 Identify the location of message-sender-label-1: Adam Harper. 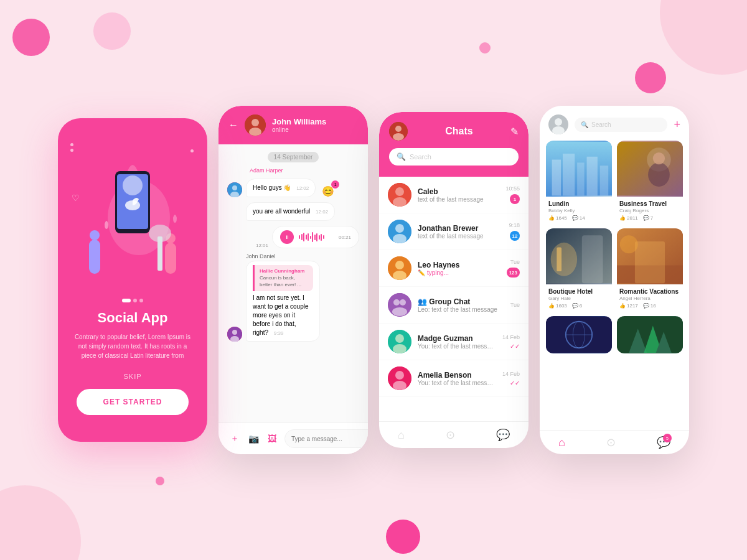
(293, 170).